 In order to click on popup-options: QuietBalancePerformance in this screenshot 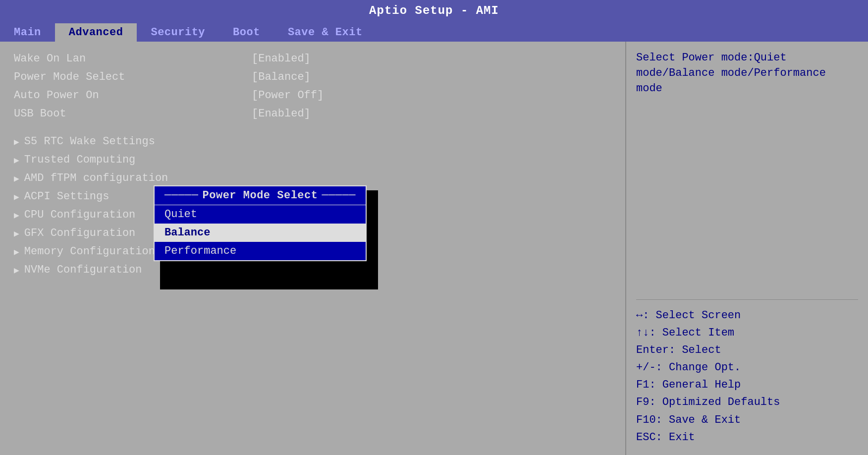, I will do `click(260, 233)`.